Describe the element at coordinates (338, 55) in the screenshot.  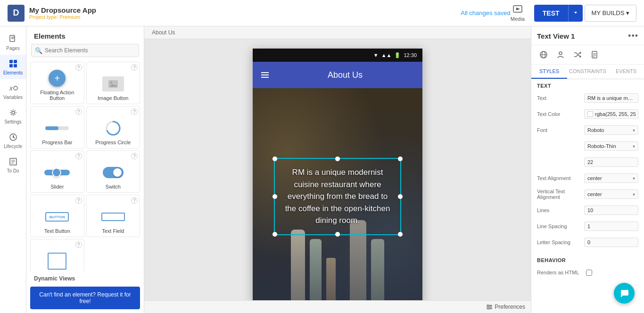
I see `phone-status-bar: ▼ ▲▲ 🔋 12:30` at that location.